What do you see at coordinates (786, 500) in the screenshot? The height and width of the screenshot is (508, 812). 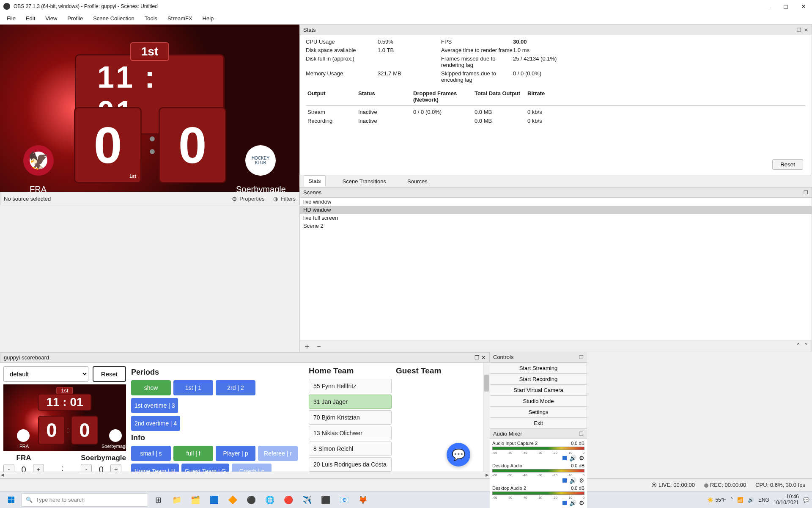 I see `taskbar-clock: 10:46 10/10/2021` at bounding box center [786, 500].